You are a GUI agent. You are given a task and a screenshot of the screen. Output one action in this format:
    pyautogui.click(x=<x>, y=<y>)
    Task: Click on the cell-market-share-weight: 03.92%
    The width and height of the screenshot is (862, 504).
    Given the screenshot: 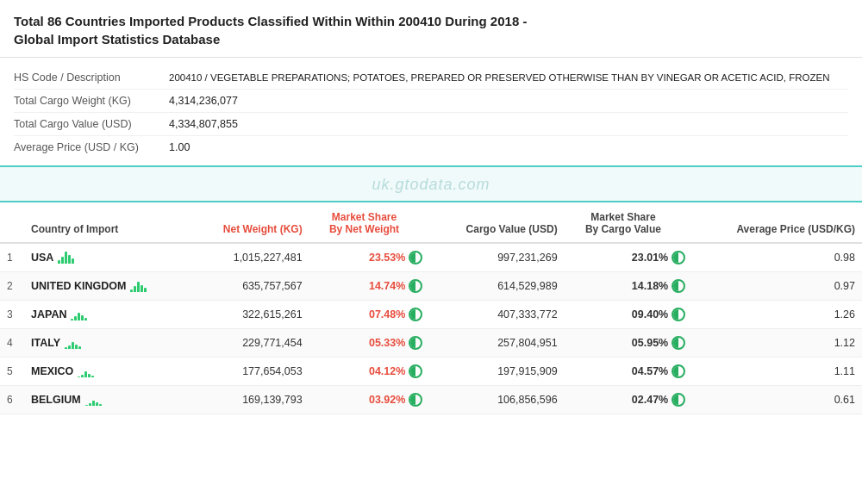 What is the action you would take?
    pyautogui.click(x=370, y=400)
    